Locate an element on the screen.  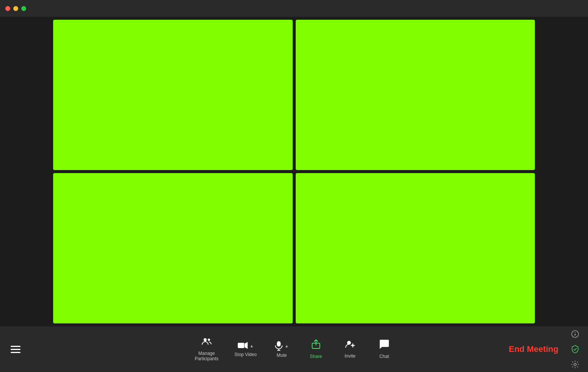
invite-label: Invite is located at coordinates (350, 356).